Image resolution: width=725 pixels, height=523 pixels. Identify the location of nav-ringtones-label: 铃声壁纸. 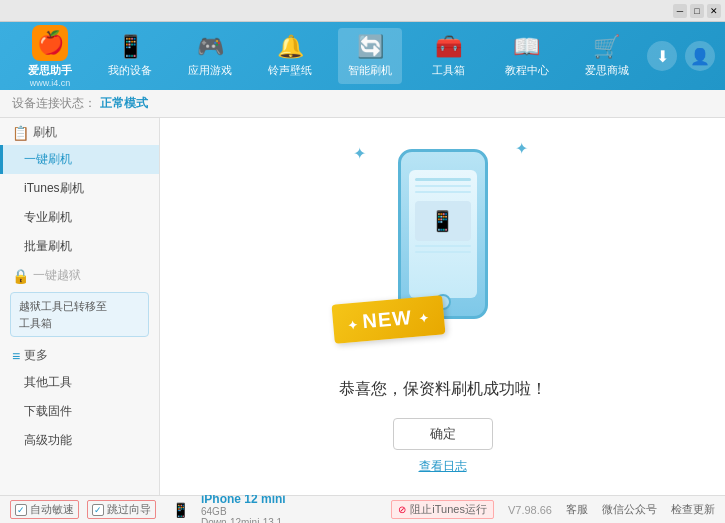
(290, 70).